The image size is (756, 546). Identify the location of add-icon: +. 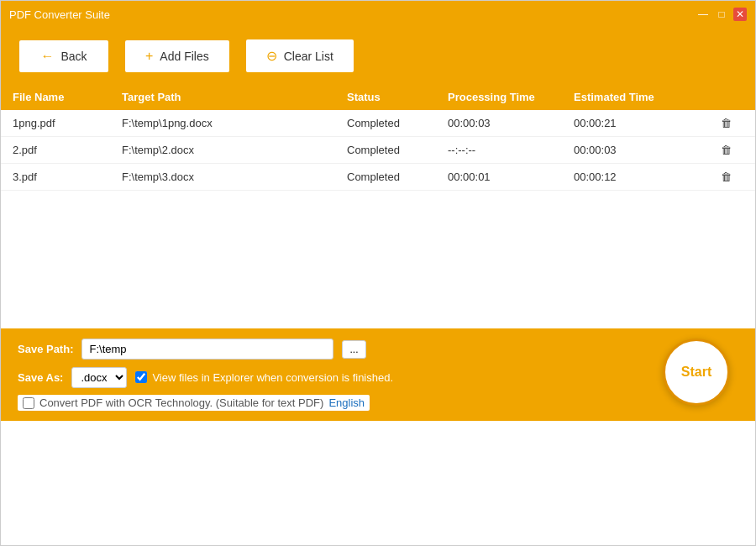
(150, 56).